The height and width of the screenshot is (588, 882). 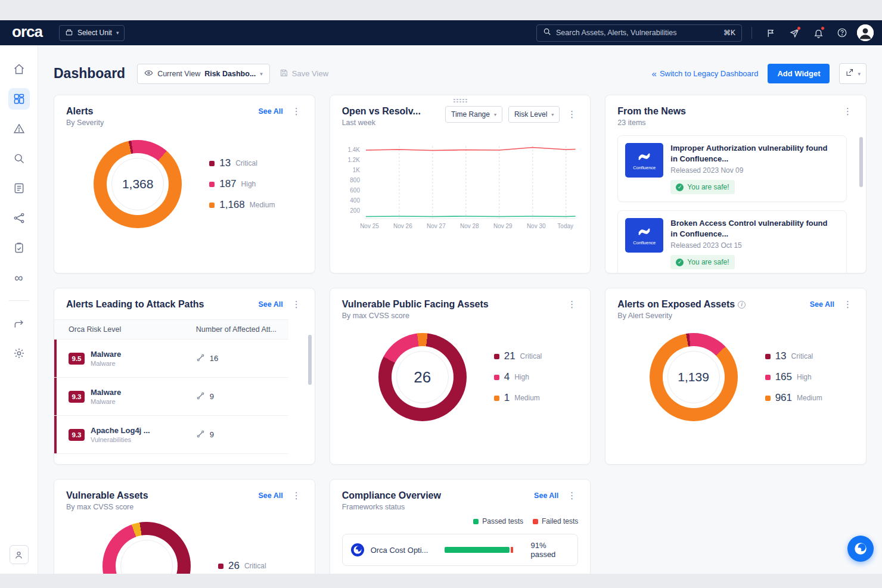 What do you see at coordinates (751, 154) in the screenshot?
I see `news-title: Improper Authorization vulnerability fou…` at bounding box center [751, 154].